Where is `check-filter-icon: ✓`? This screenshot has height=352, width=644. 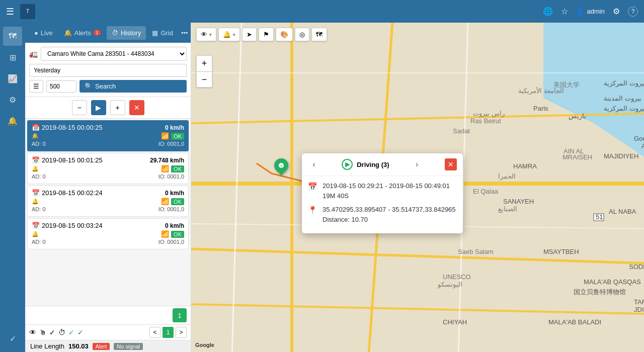 check-filter-icon: ✓ is located at coordinates (52, 332).